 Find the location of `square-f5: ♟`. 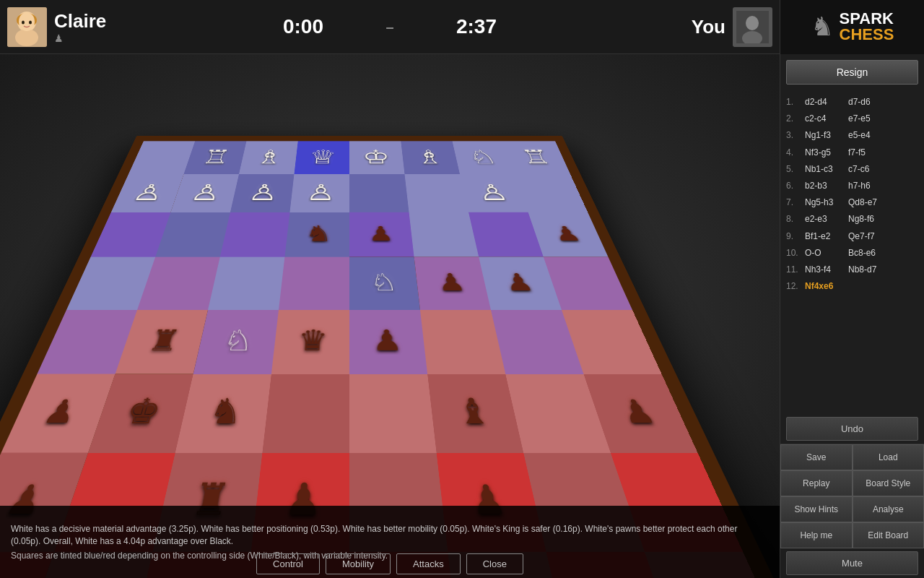

square-f5: ♟ is located at coordinates (453, 283).